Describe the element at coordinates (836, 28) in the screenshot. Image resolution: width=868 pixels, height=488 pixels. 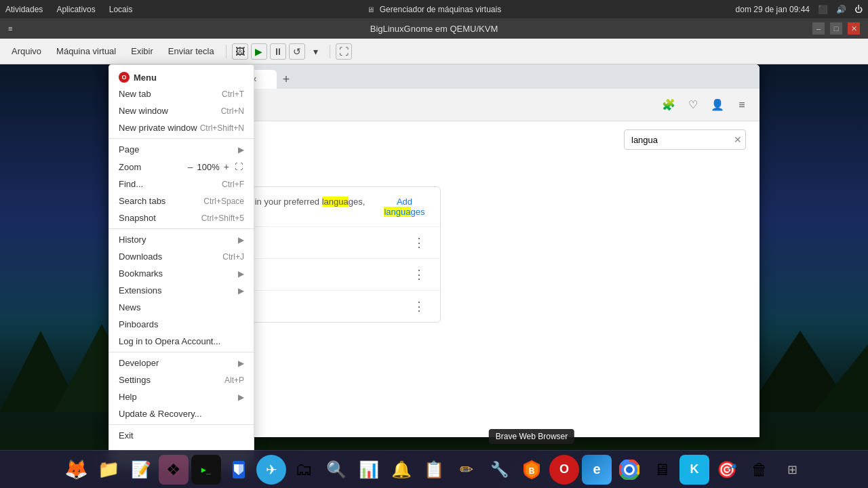
I see `vm-maximize-btn: □` at that location.